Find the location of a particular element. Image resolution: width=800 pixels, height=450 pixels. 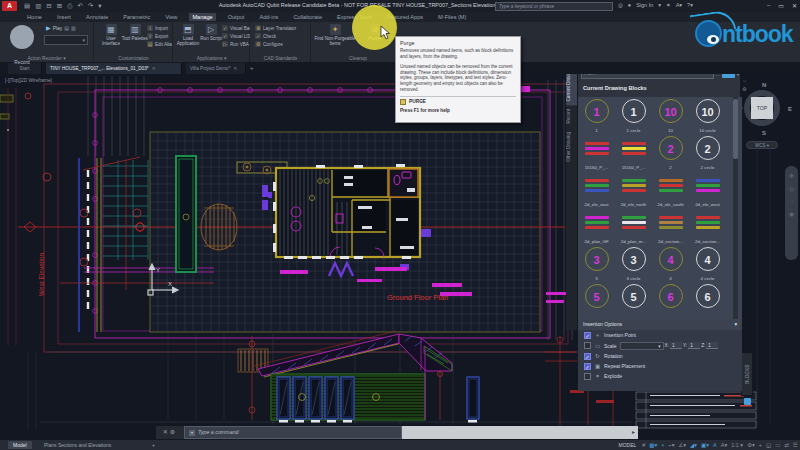

status-icon: ∠▾ is located at coordinates (682, 445).